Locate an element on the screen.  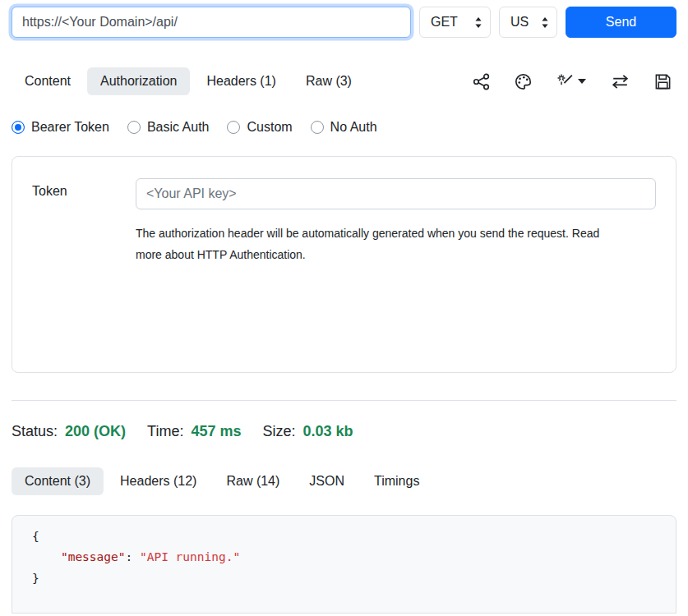
code-line: { is located at coordinates (344, 537).